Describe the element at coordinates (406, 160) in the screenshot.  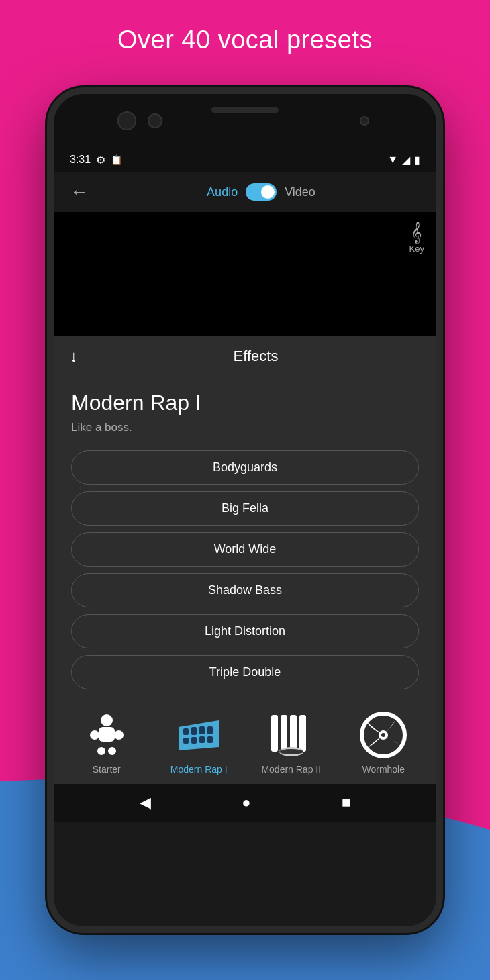
I see `signal-icon: ◢` at that location.